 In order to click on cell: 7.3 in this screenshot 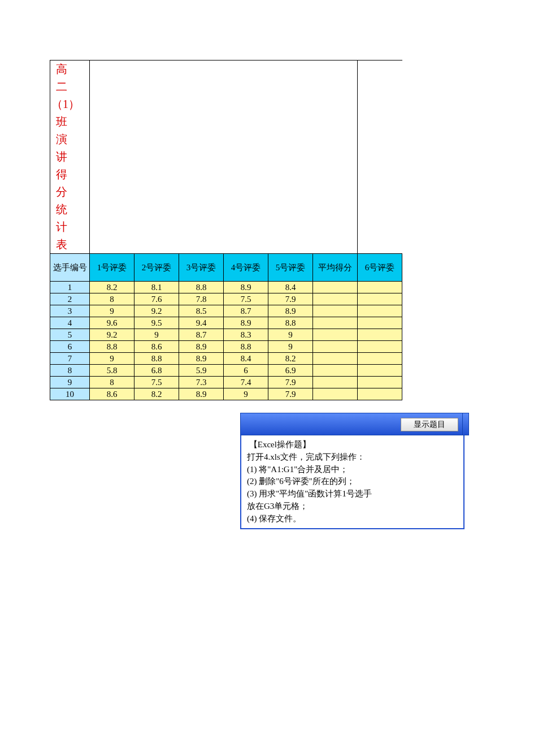, I will do `click(201, 382)`.